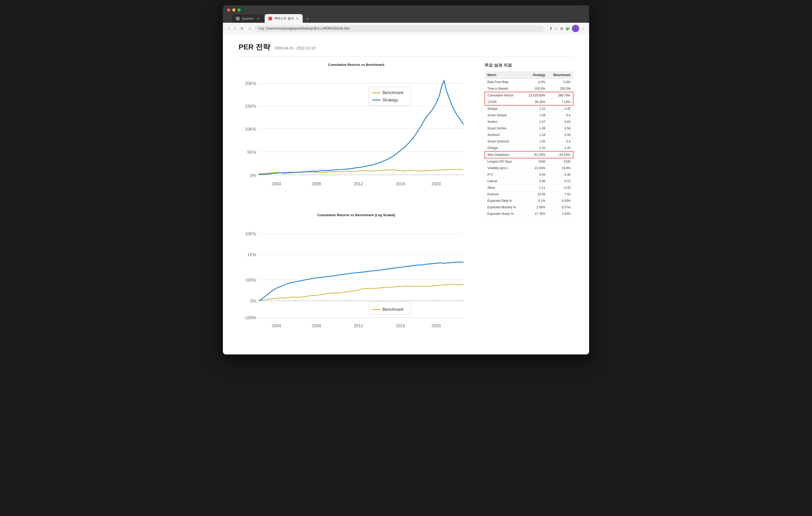 This screenshot has height=516, width=812. What do you see at coordinates (361, 172) in the screenshot?
I see `benchmark-line` at bounding box center [361, 172].